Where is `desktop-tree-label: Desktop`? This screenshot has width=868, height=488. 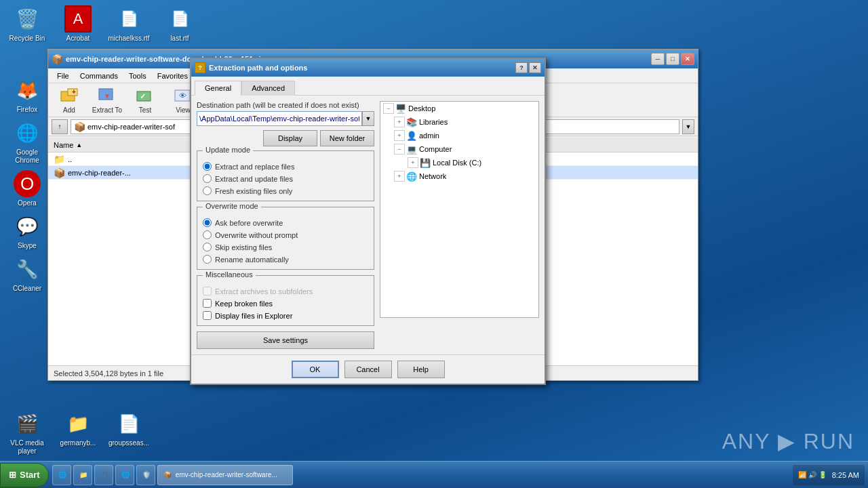 desktop-tree-label: Desktop is located at coordinates (422, 108).